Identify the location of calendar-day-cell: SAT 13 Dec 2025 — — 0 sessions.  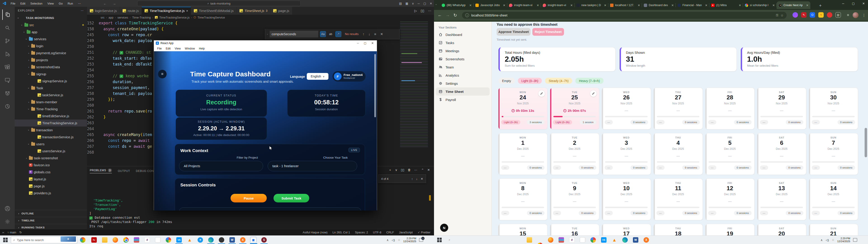
(782, 200).